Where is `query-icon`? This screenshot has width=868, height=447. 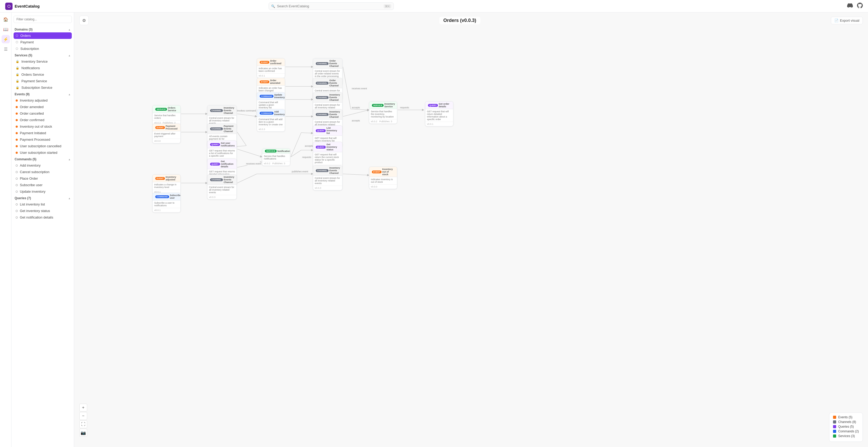
query-icon is located at coordinates (17, 204).